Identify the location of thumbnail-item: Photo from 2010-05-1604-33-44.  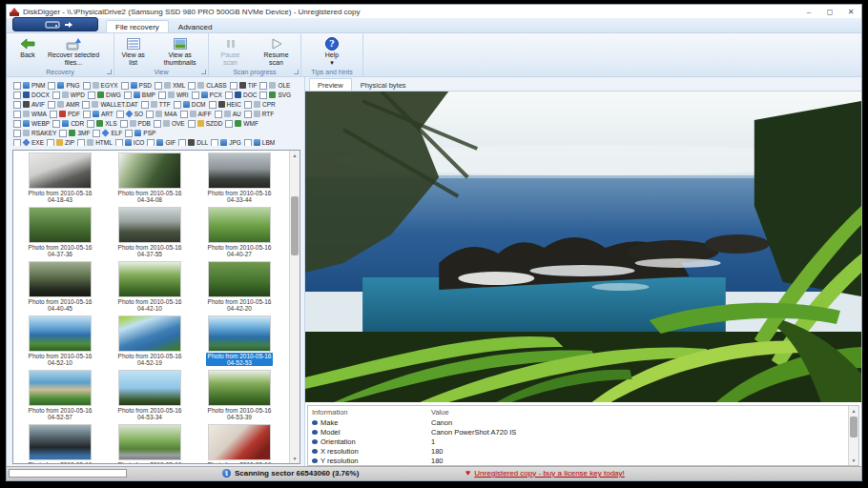
(239, 179).